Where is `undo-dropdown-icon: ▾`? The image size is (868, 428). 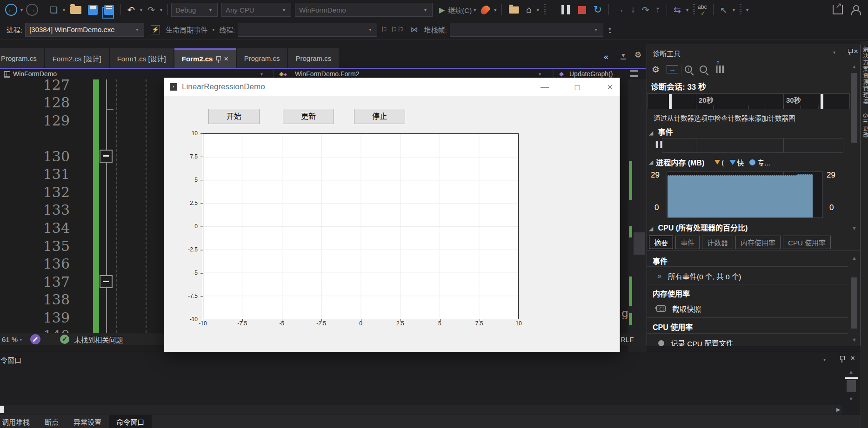 undo-dropdown-icon: ▾ is located at coordinates (141, 10).